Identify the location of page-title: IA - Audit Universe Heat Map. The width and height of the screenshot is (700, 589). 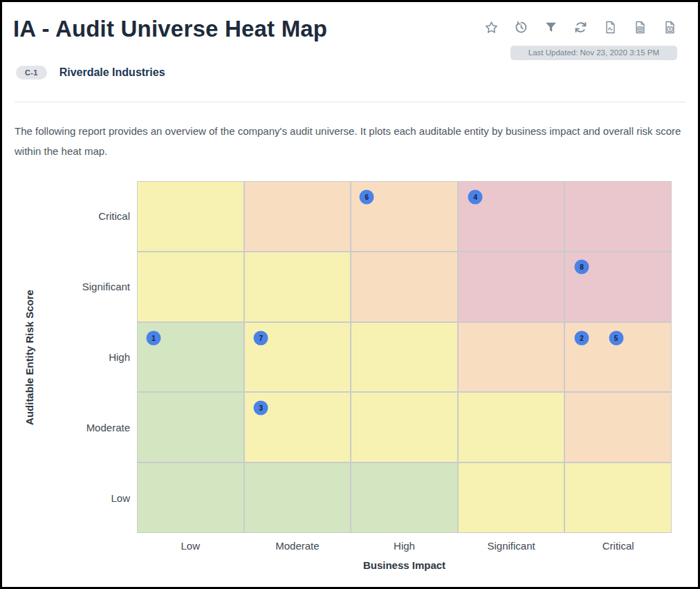
(170, 29).